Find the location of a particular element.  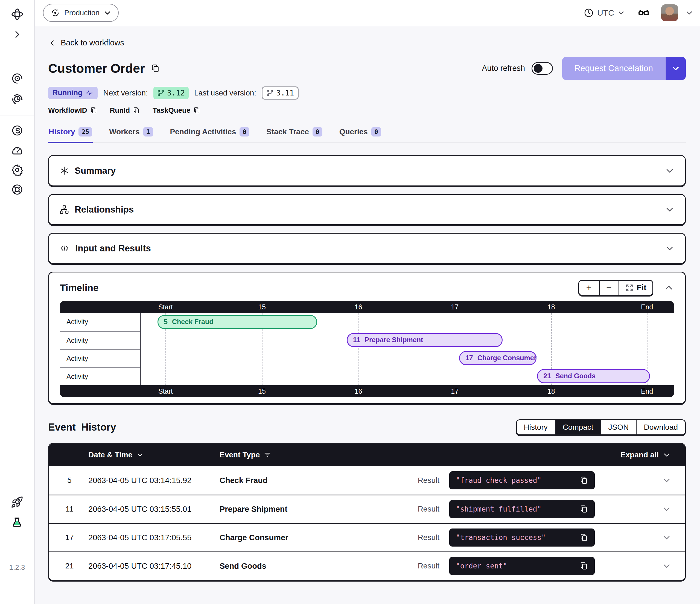

back-to-workflows-link: Back to workflows is located at coordinates (86, 43).